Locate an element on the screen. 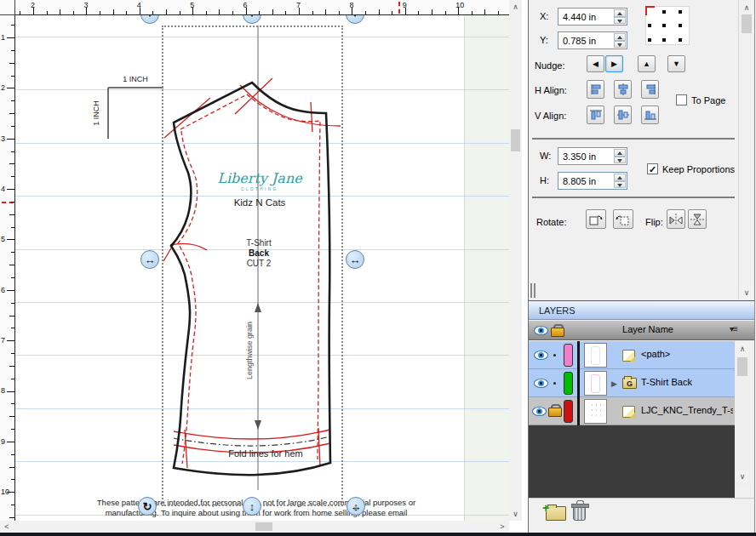 This screenshot has width=756, height=536. w-spin-down is located at coordinates (620, 160).